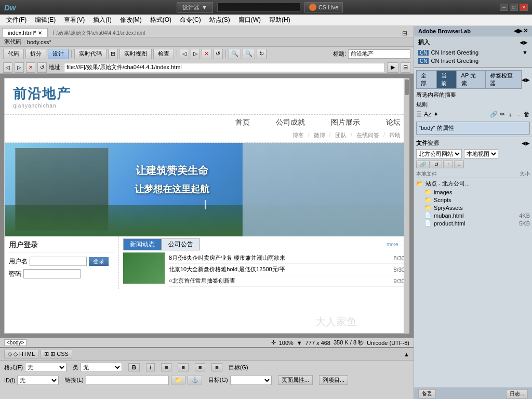  Describe the element at coordinates (74, 20) in the screenshot. I see `menu-view: 查看(V)` at that location.